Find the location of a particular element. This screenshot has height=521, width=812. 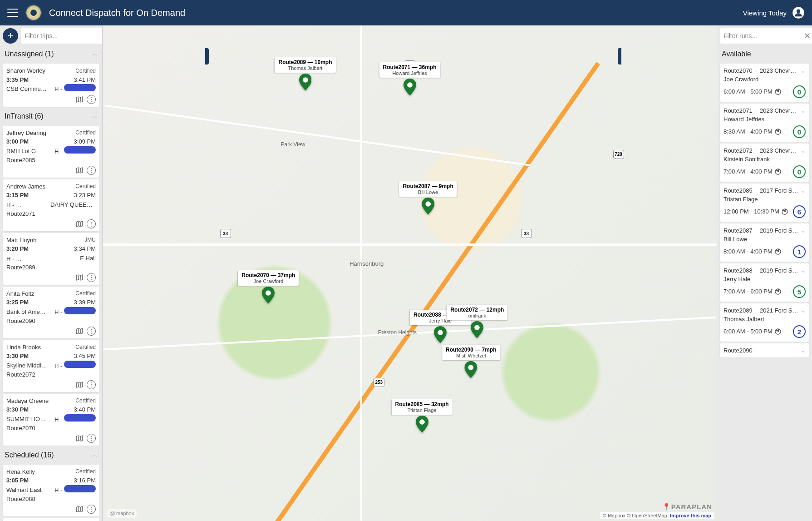

trip-card: Andrew JamesCertified3:15 PM3:23 PMH - D… is located at coordinates (51, 205).